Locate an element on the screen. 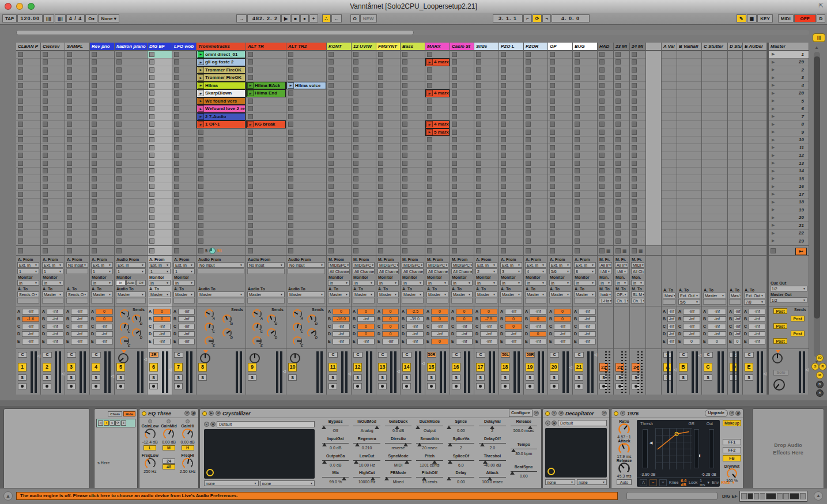  nudge-up-button: |||| is located at coordinates (60, 18).